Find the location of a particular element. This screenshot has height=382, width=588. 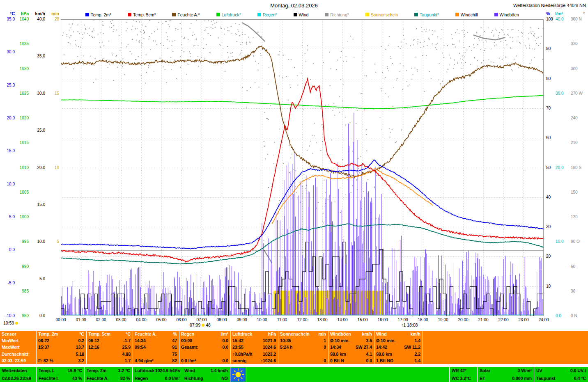

axis-tick: 60 is located at coordinates (549, 138).